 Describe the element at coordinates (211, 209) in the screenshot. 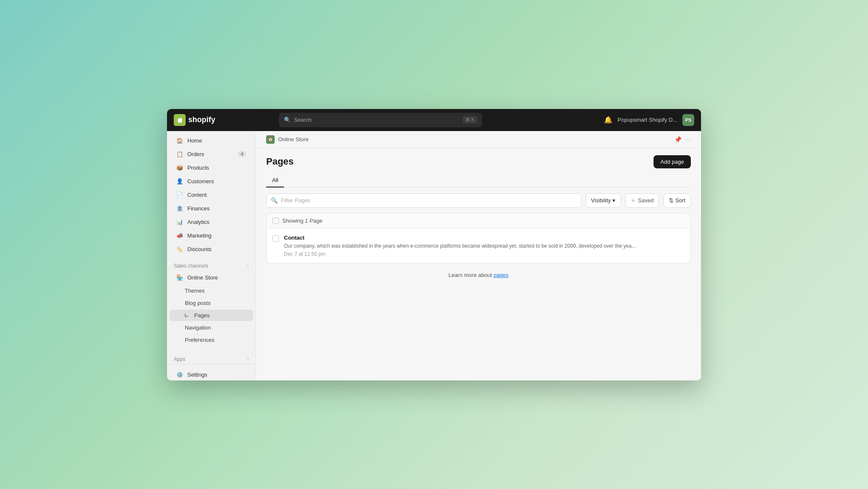

I see `sidebar-item-finances: 🏦 Finances` at that location.